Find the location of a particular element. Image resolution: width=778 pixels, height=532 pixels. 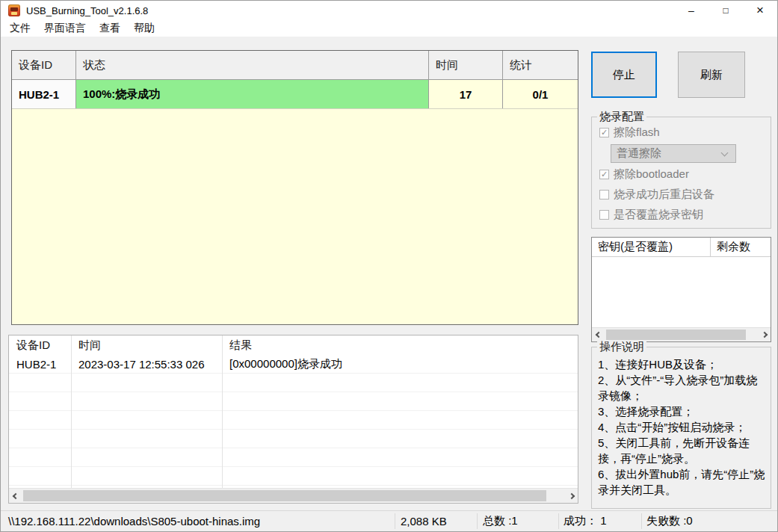

status-cell: 100%:烧录成功 is located at coordinates (253, 94).